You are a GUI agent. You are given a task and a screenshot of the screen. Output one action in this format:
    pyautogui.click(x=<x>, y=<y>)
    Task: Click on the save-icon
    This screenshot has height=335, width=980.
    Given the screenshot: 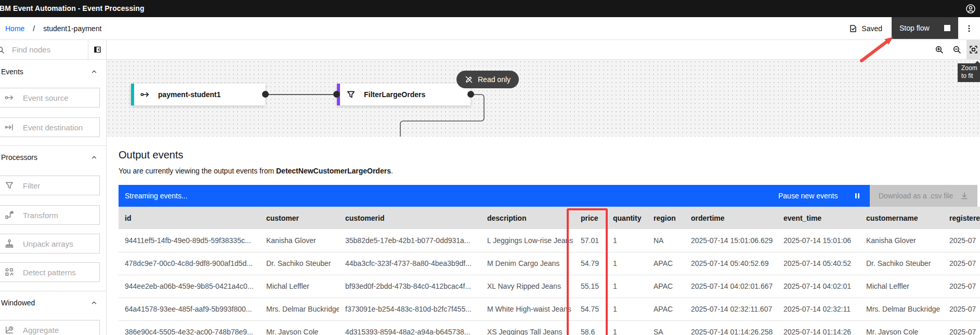 What is the action you would take?
    pyautogui.click(x=853, y=29)
    